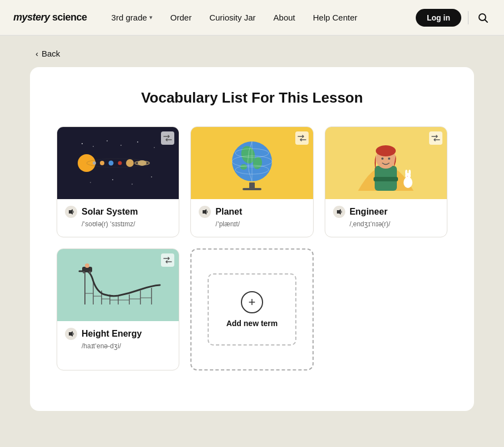 The image size is (504, 447). I want to click on nav-link-order: Order, so click(181, 18).